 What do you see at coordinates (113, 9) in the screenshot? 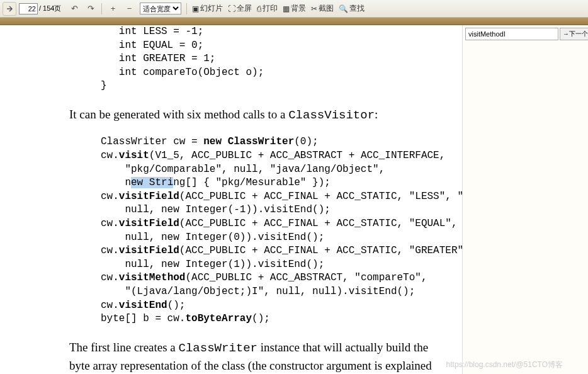
I see `zoom-in-icon: +` at bounding box center [113, 9].